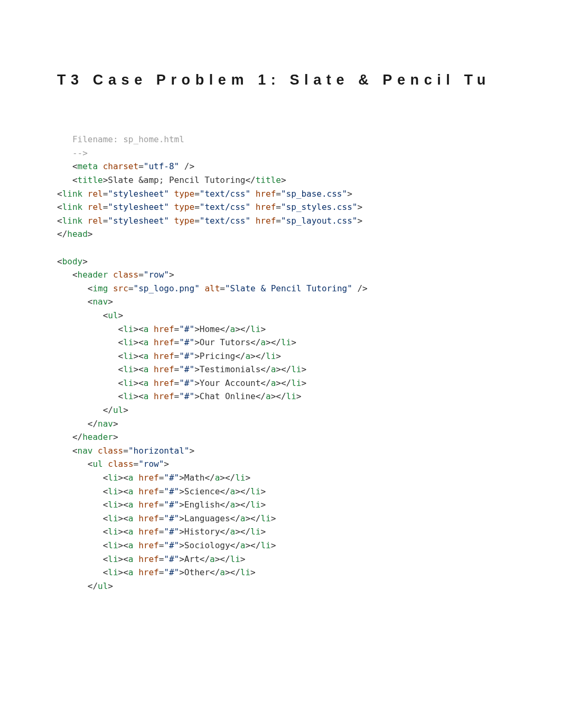 The image size is (561, 728). Describe the element at coordinates (309, 519) in the screenshot. I see `code-line: <li><a href="#">Languages</a></li>` at that location.